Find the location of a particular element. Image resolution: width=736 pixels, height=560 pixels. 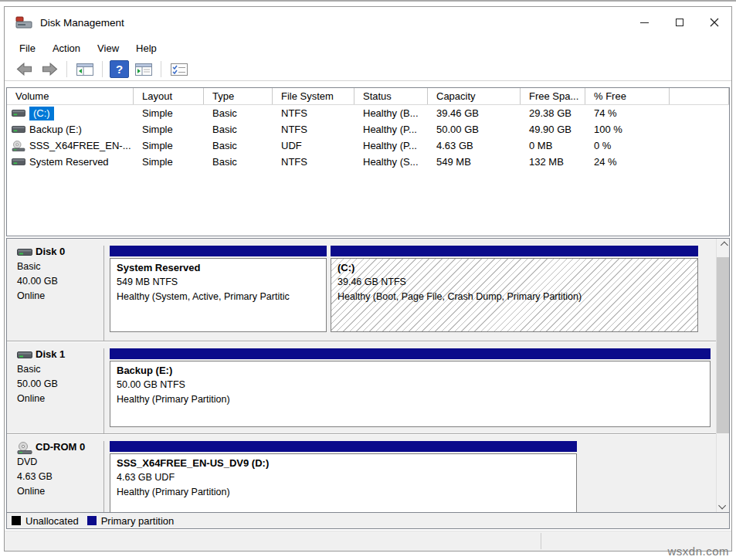

menu-action: Action is located at coordinates (66, 48).